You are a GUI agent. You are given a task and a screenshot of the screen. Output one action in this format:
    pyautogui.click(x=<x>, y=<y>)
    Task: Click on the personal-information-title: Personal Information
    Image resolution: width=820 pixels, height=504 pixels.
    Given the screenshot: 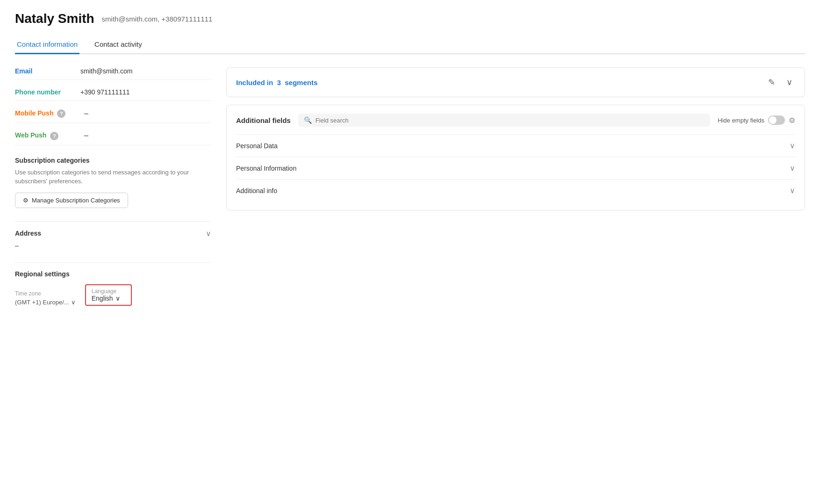 What is the action you would take?
    pyautogui.click(x=266, y=168)
    